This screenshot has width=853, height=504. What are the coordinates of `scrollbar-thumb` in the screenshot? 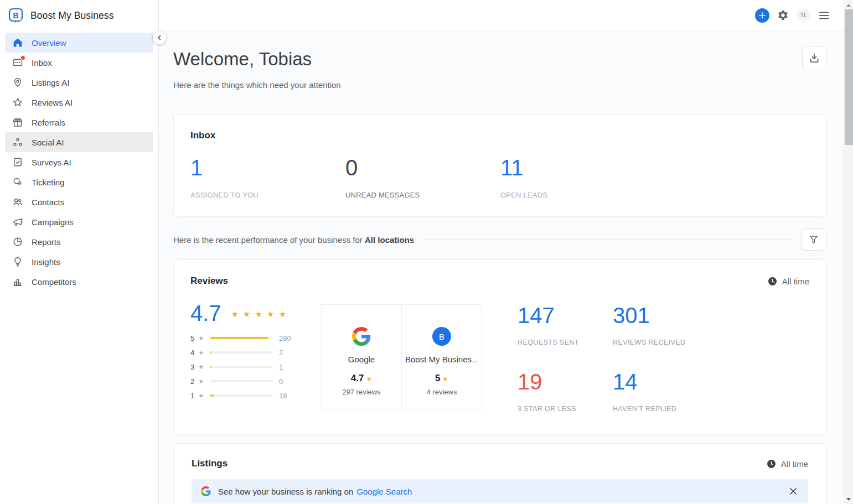 It's located at (849, 77).